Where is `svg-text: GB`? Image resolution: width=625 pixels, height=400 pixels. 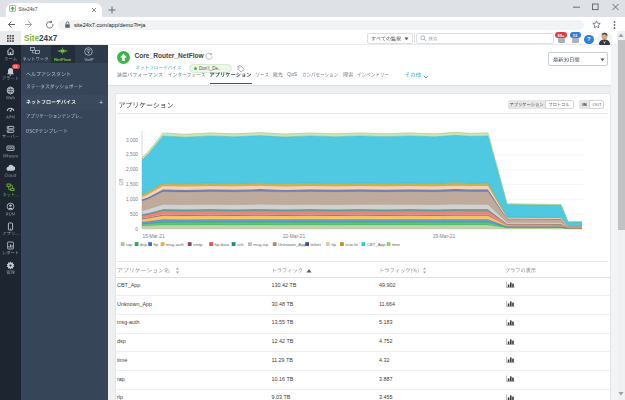
svg-text: GB is located at coordinates (122, 182).